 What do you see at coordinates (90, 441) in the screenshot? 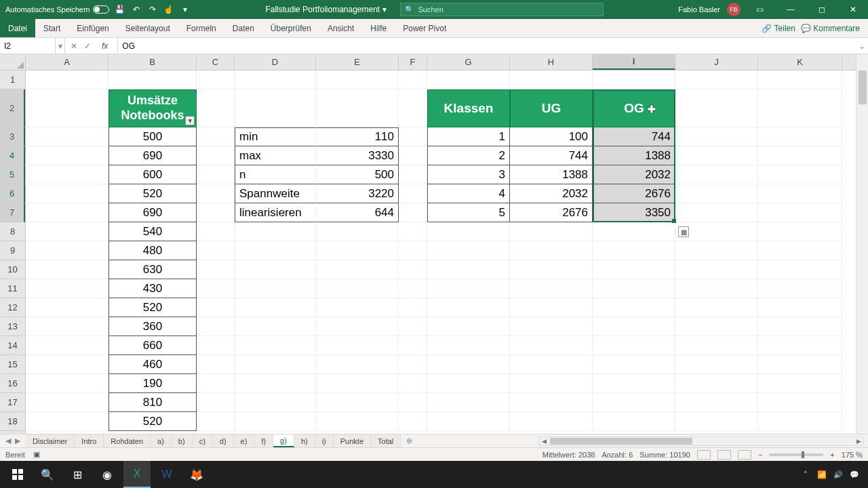
I see `sheet-tab: Intro` at bounding box center [90, 441].